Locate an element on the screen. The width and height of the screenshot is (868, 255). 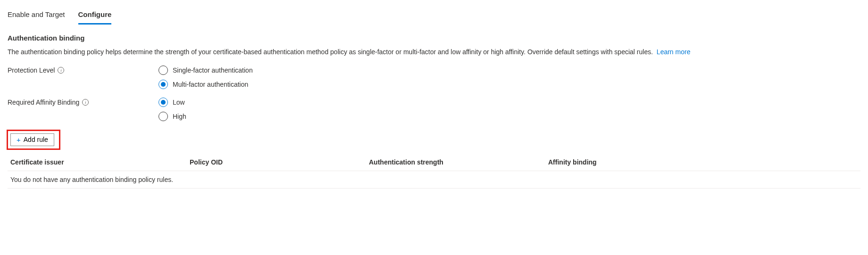
tab-enable-and-target: Enable and Target is located at coordinates (36, 16).